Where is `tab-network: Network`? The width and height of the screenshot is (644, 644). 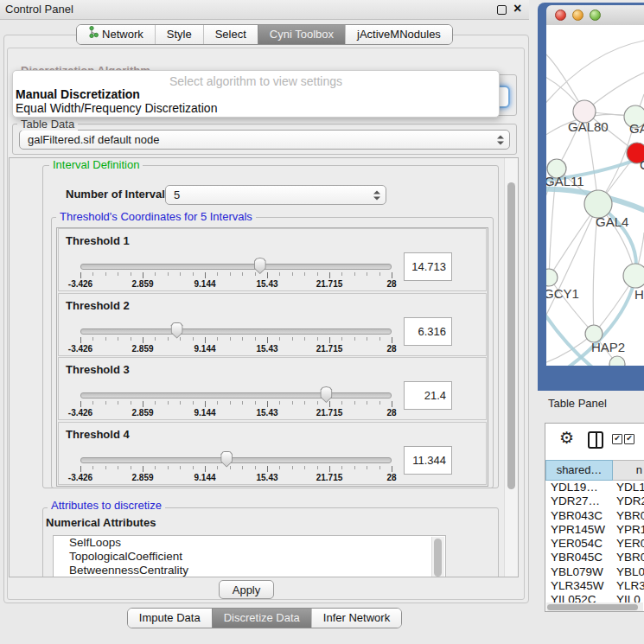
tab-network: Network is located at coordinates (116, 35).